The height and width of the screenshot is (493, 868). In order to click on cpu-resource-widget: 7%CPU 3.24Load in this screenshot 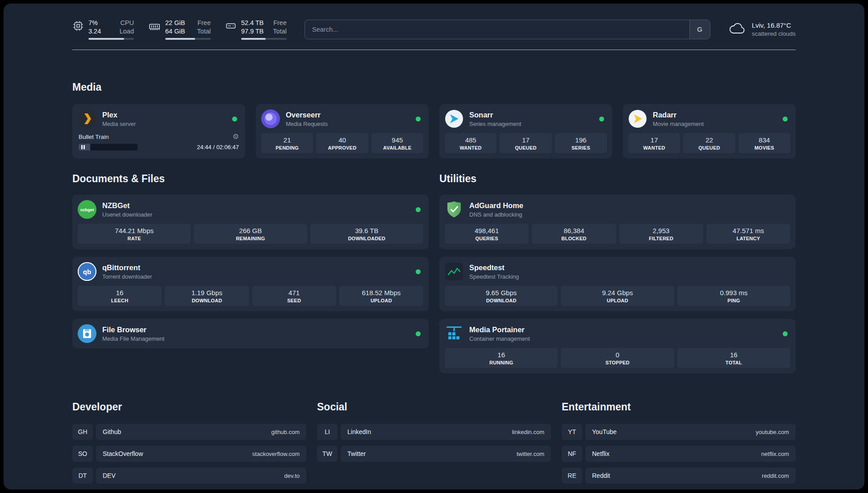, I will do `click(103, 29)`.